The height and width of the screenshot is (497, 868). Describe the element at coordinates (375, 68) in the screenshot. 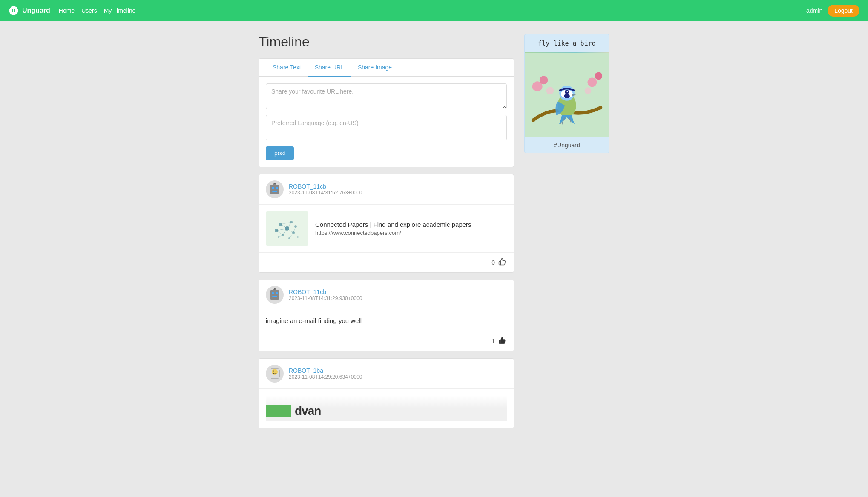

I see `tab-share-image: Share Image` at that location.